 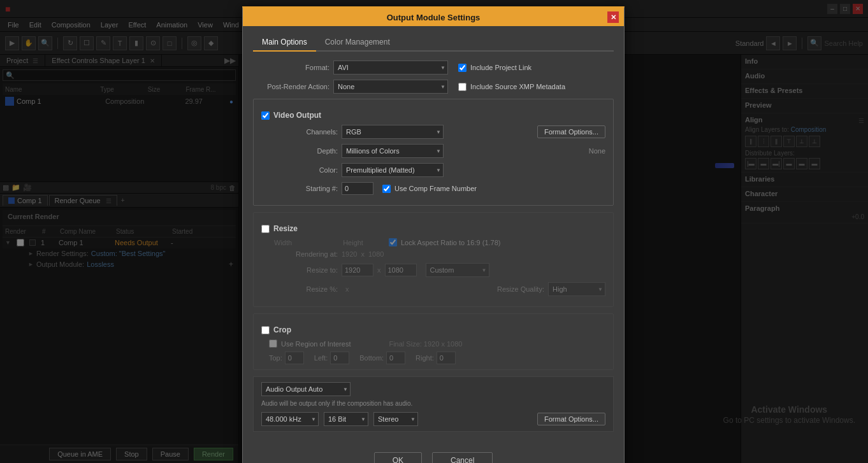 I want to click on bit-select: 16 Bit 8 Bit, so click(x=346, y=419).